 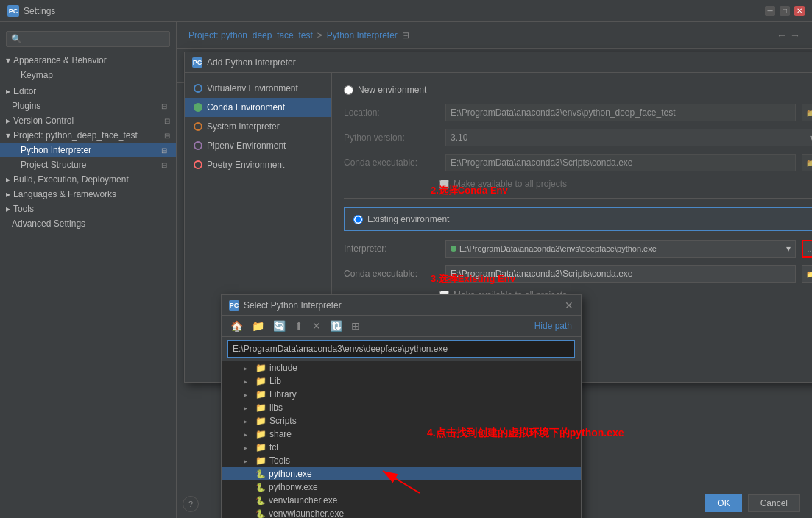 I want to click on existing-conda-exec-browse-button: 📁, so click(x=807, y=274).